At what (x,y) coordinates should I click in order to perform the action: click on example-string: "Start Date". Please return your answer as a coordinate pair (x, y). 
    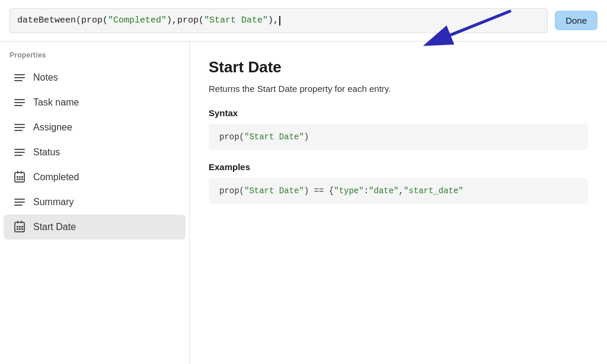
    Looking at the image, I should click on (274, 191).